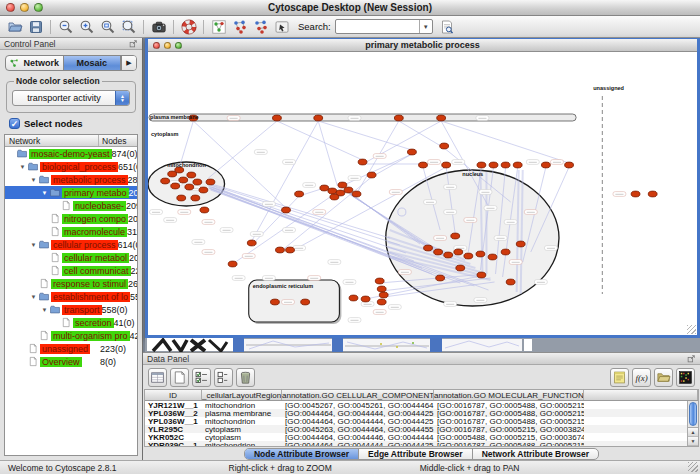 The image size is (700, 474). What do you see at coordinates (71, 258) in the screenshot?
I see `tree-row: ▼cellular metabol209(0)` at bounding box center [71, 258].